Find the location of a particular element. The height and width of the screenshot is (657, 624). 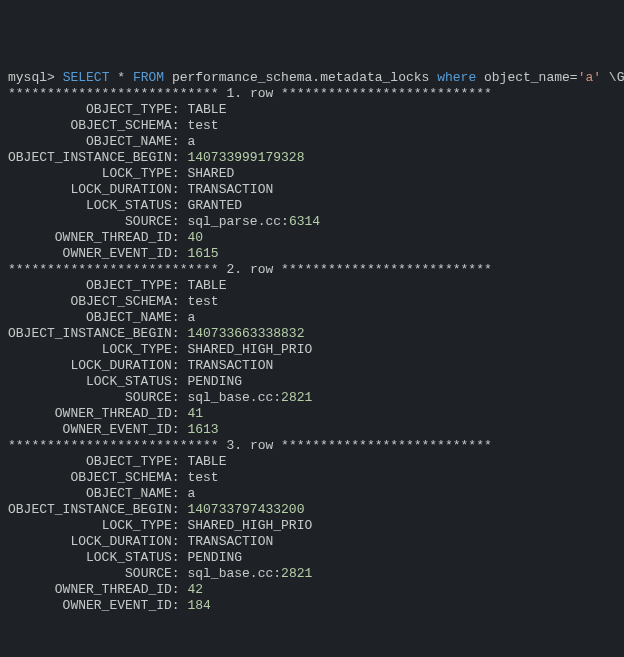

cond-field: object_name= is located at coordinates (531, 78).